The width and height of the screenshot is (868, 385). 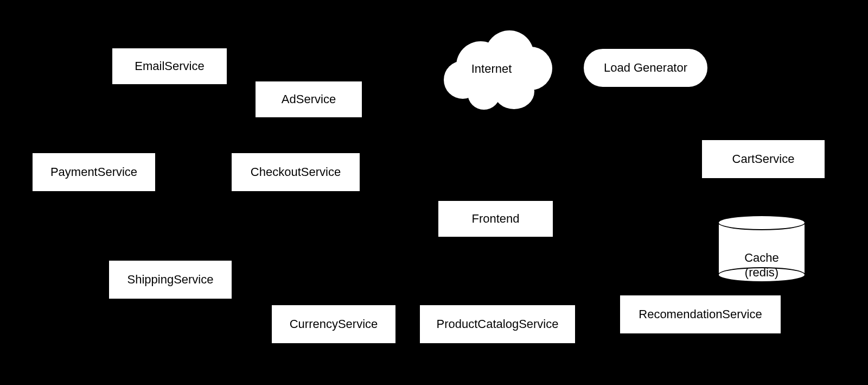 I want to click on node-currency-service: CurrencyService, so click(x=334, y=324).